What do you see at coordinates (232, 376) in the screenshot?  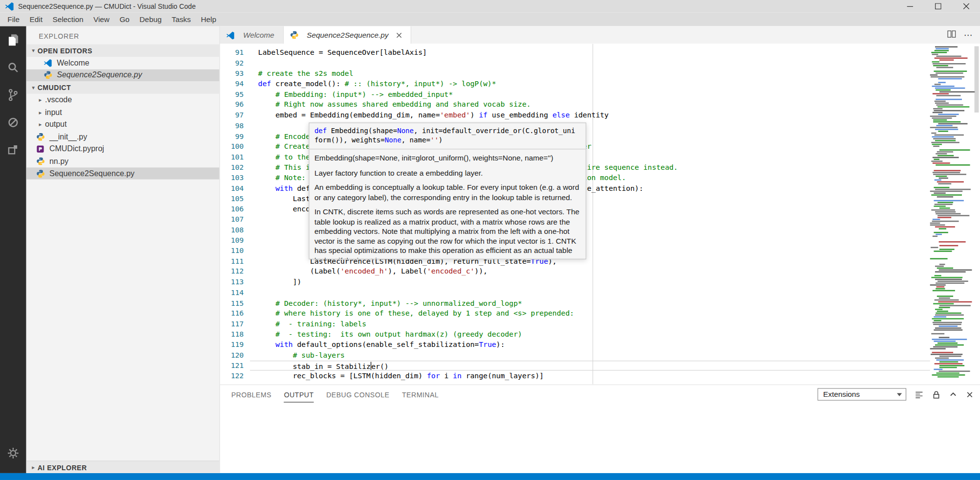 I see `line-number-122: 122` at bounding box center [232, 376].